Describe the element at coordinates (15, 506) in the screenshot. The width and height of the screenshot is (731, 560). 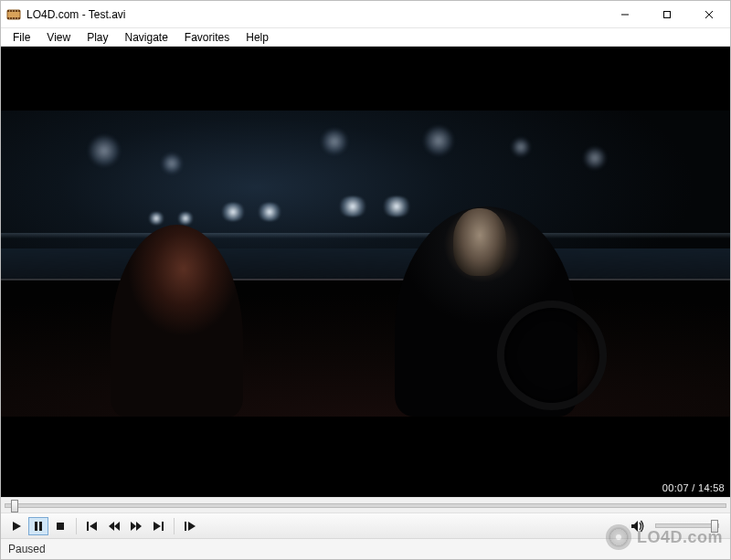
I see `seek-thumb` at that location.